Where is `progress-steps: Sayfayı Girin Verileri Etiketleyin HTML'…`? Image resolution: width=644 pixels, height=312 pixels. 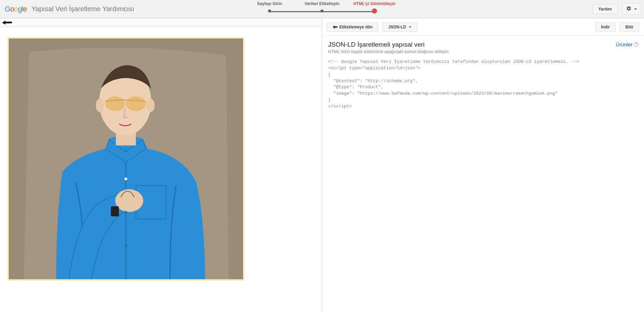
progress-steps: Sayfayı Girin Verileri Etiketleyin HTML'… is located at coordinates (322, 5).